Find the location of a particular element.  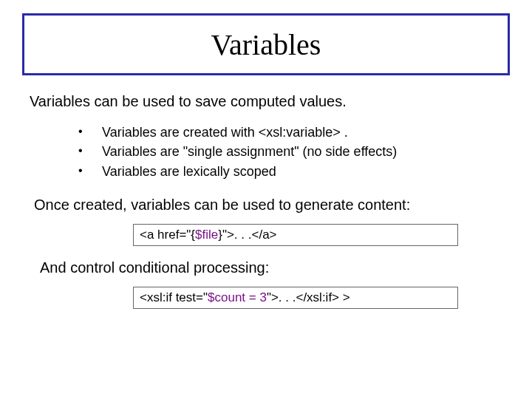

code-text: }">. . .</a> is located at coordinates (247, 235).